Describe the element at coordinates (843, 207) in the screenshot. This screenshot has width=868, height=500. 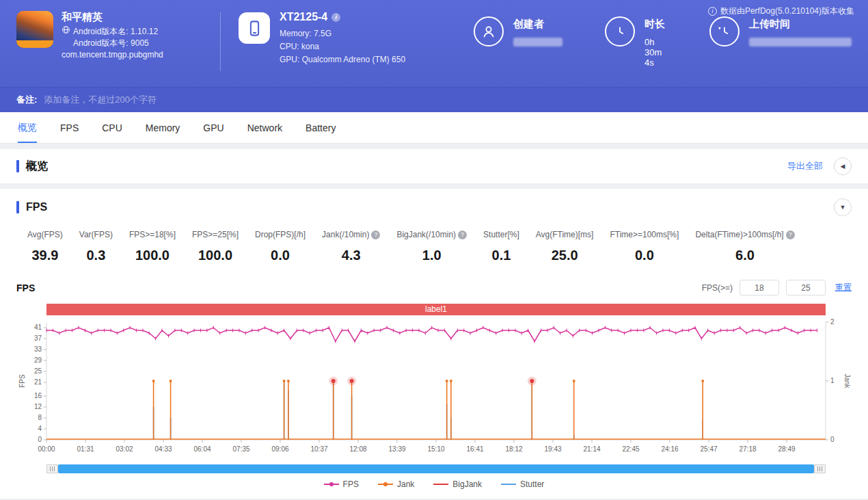
I see `collapse-down-button: ▼` at that location.